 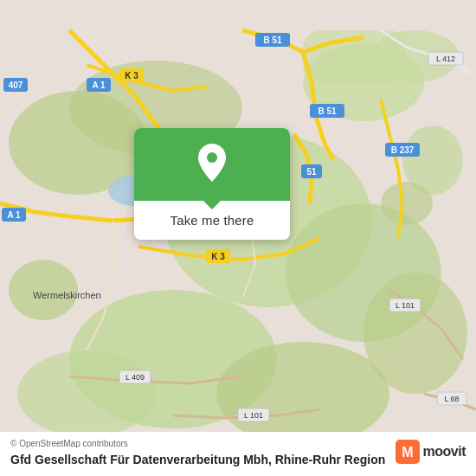 I want to click on moovit-text: moovit, so click(x=445, y=452).